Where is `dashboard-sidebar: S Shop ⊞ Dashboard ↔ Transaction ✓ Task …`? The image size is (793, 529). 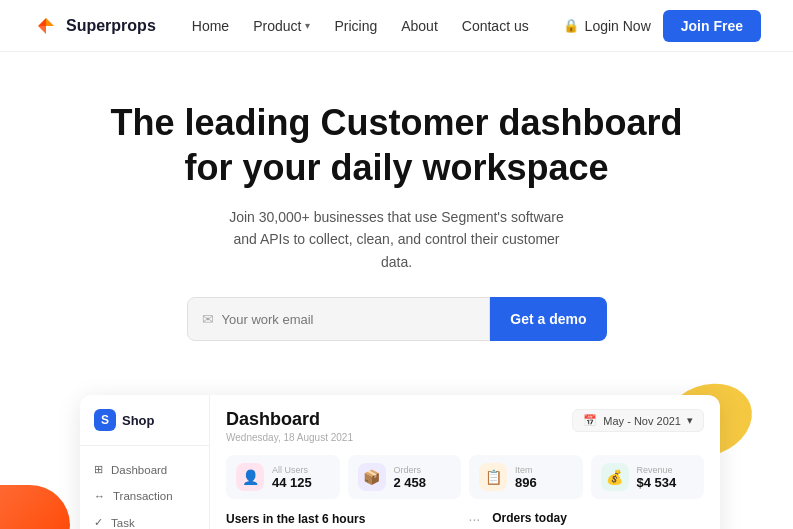 dashboard-sidebar: S Shop ⊞ Dashboard ↔ Transaction ✓ Task … is located at coordinates (145, 462).